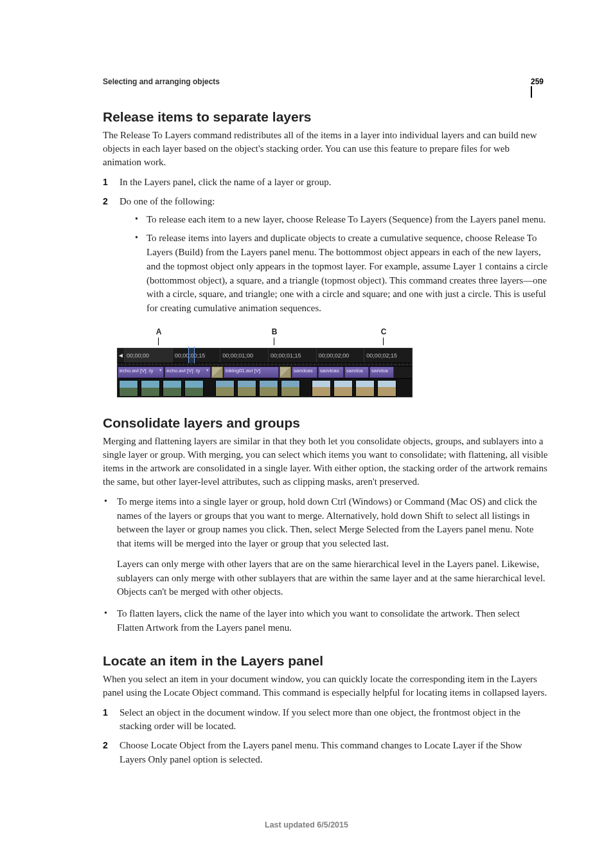 The image size is (613, 868). I want to click on ruler-cell-3: 00;00;01;15, so click(292, 356).